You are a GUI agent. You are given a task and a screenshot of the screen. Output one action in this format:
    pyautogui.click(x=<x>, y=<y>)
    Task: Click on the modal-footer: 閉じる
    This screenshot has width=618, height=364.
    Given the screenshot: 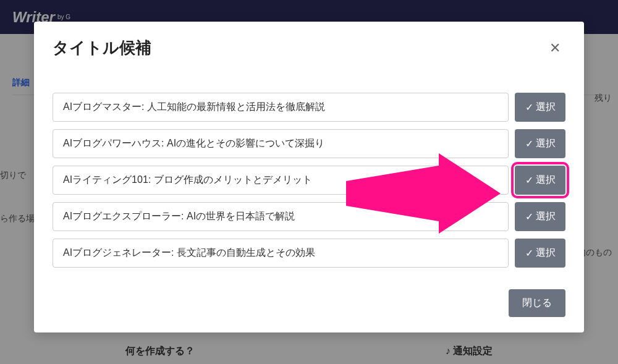 What is the action you would take?
    pyautogui.click(x=309, y=303)
    